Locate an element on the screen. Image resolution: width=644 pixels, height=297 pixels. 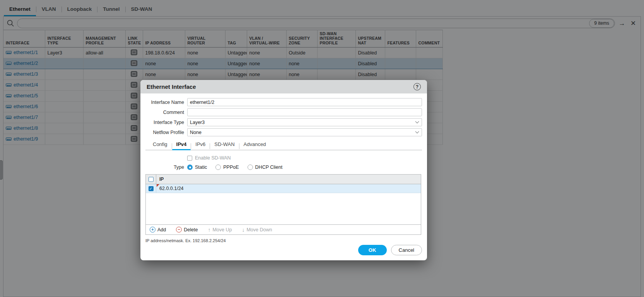
ip-format-hint: IP address/netmask. Ex. 192.168.2.254/24 is located at coordinates (284, 241).